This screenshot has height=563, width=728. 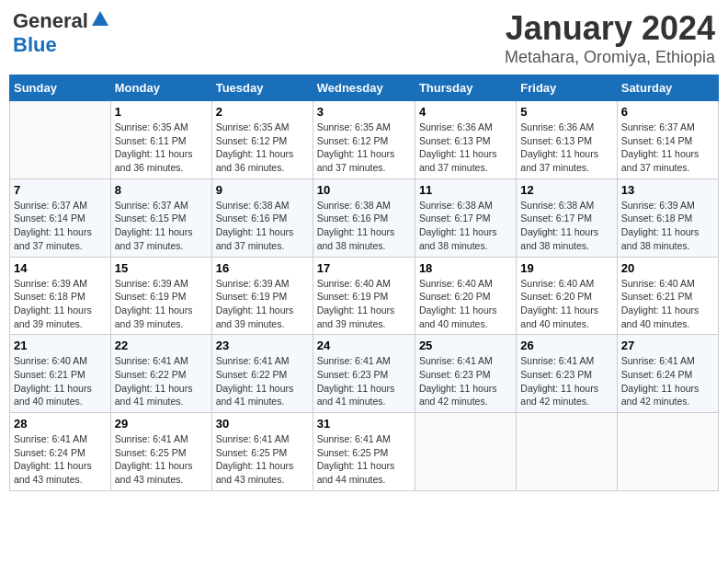 I want to click on day-info: Sunrise: 6:40 AMSunset: 6:20 PMDaylight:…, so click(x=465, y=304).